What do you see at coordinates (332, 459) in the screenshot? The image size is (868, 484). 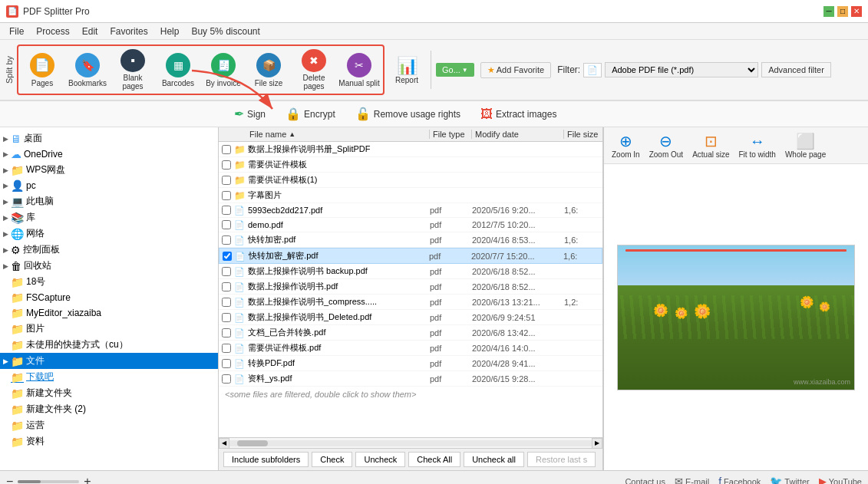 I see `check-button: Check` at bounding box center [332, 459].